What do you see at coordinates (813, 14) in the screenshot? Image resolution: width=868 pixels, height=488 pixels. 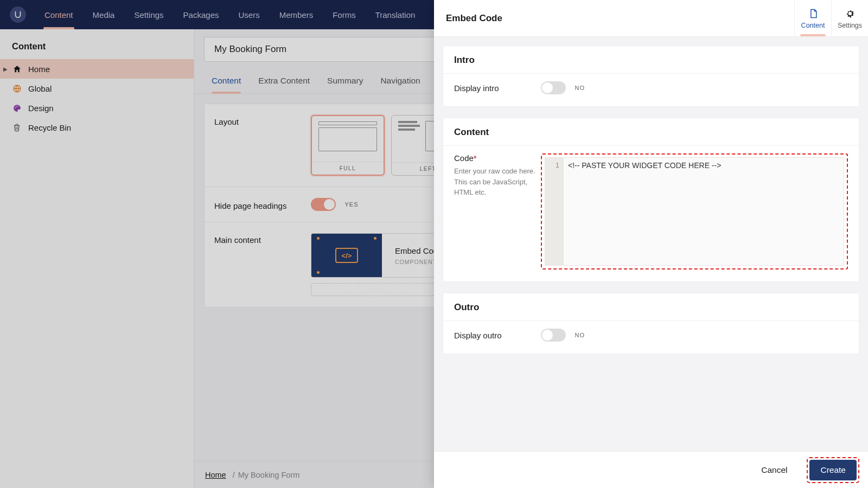 I see `document-icon` at bounding box center [813, 14].